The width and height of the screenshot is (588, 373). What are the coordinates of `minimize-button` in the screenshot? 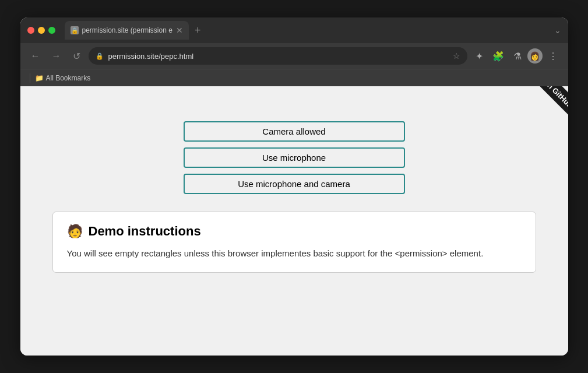 It's located at (41, 30).